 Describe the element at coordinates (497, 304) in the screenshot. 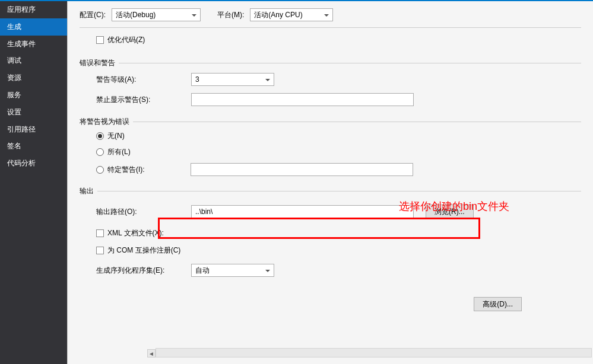

I see `advanced-button: 高级(D)...` at that location.